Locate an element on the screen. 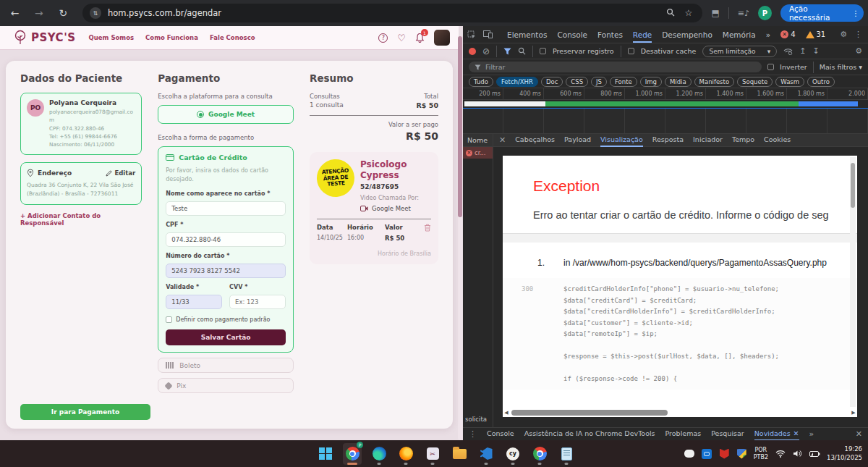 The height and width of the screenshot is (467, 868). search-icon is located at coordinates (671, 13).